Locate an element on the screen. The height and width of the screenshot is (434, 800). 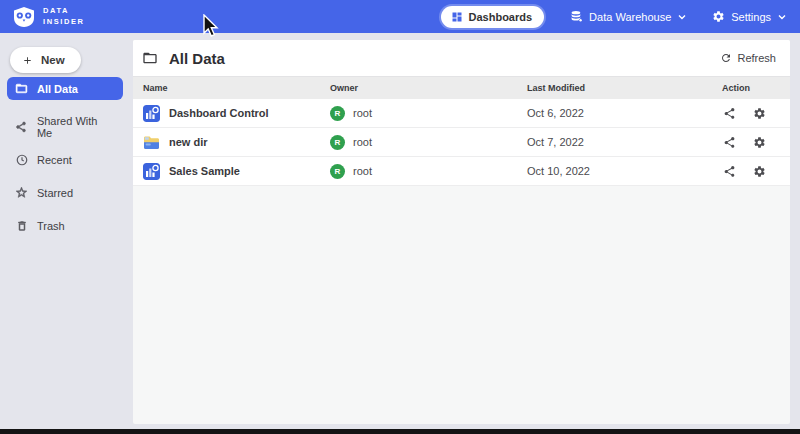
plus-icon is located at coordinates (28, 60).